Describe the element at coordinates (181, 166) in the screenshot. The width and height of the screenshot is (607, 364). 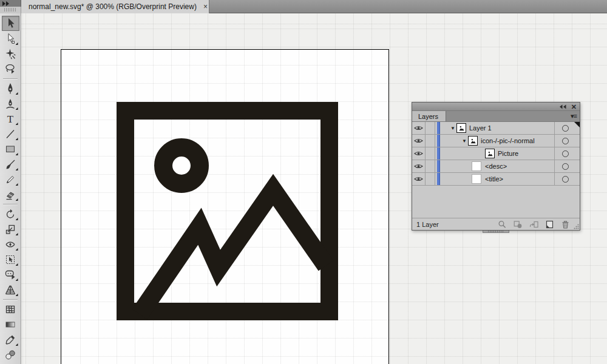
I see `sun-ring` at that location.